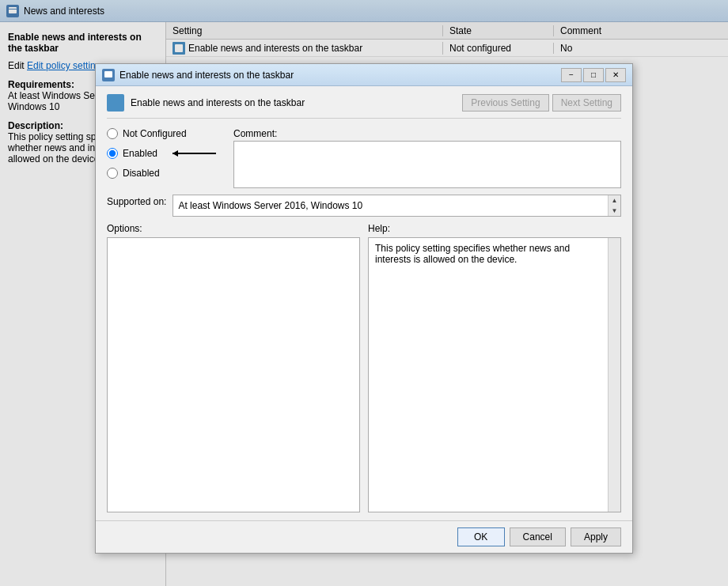 The height and width of the screenshot is (586, 728). I want to click on supported-on-label: Supported on:, so click(136, 202).